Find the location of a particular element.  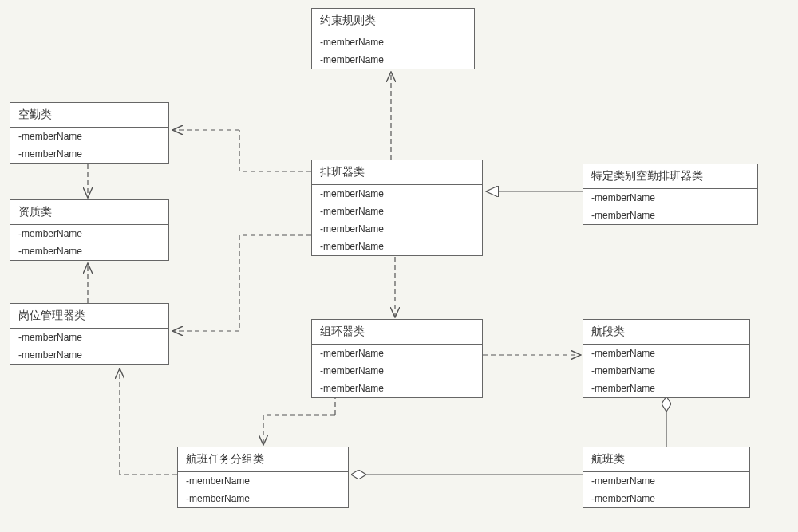

class-title: 航段类 is located at coordinates (666, 332).